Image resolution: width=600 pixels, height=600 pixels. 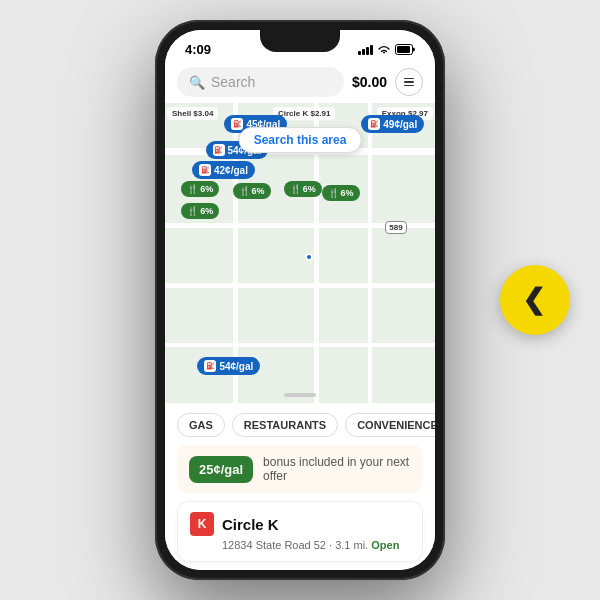 What do you see at coordinates (300, 41) in the screenshot?
I see `notch` at bounding box center [300, 41].